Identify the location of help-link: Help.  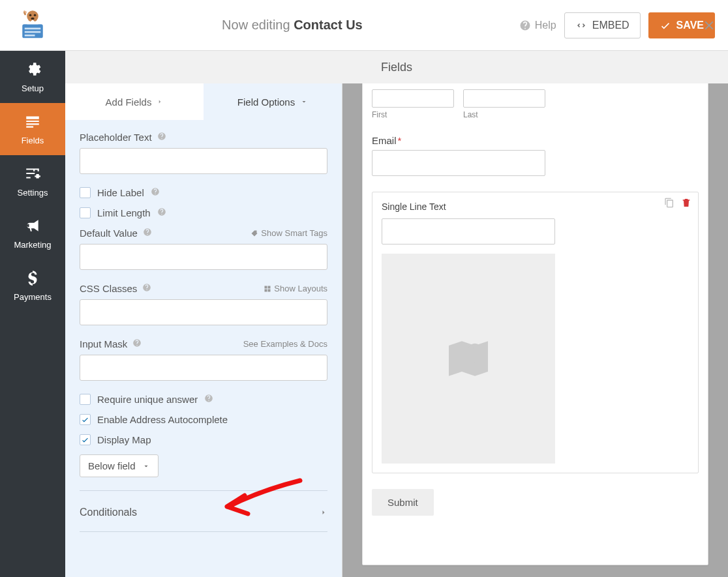
(538, 25).